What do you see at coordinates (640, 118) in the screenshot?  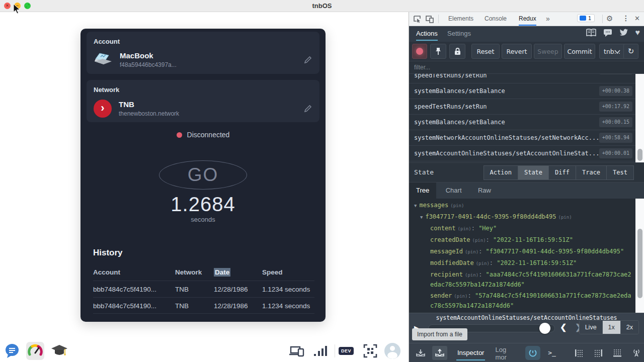 I see `action-list-scrollbar` at bounding box center [640, 118].